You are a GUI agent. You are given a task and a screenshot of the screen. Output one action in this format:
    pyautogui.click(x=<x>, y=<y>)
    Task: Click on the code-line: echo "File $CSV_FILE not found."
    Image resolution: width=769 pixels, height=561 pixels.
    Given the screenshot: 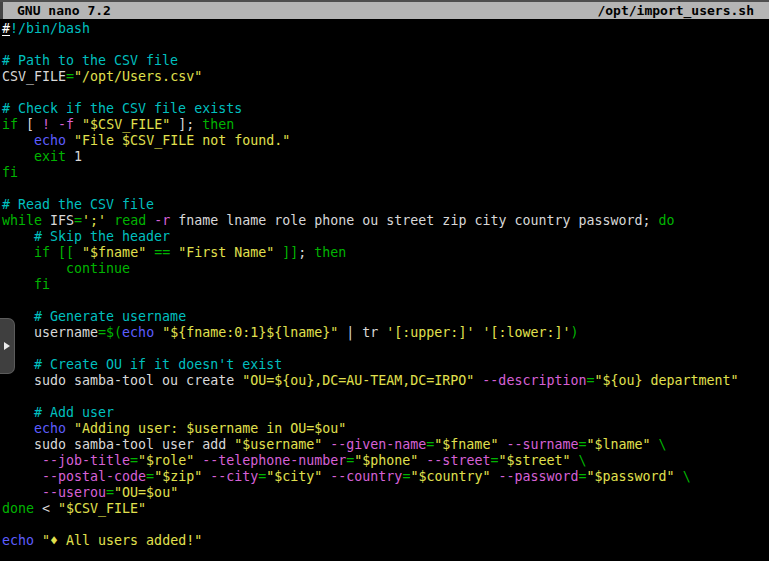 What is the action you would take?
    pyautogui.click(x=386, y=141)
    